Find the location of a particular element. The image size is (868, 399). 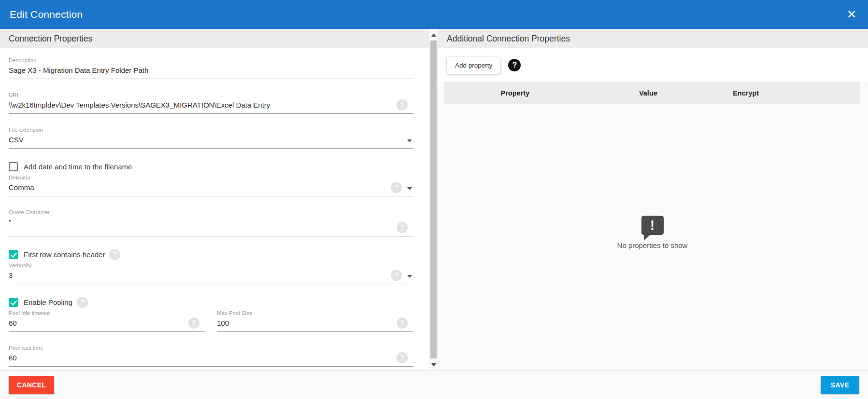

max-pool-size-field: Max Pool Size ? is located at coordinates (315, 321).